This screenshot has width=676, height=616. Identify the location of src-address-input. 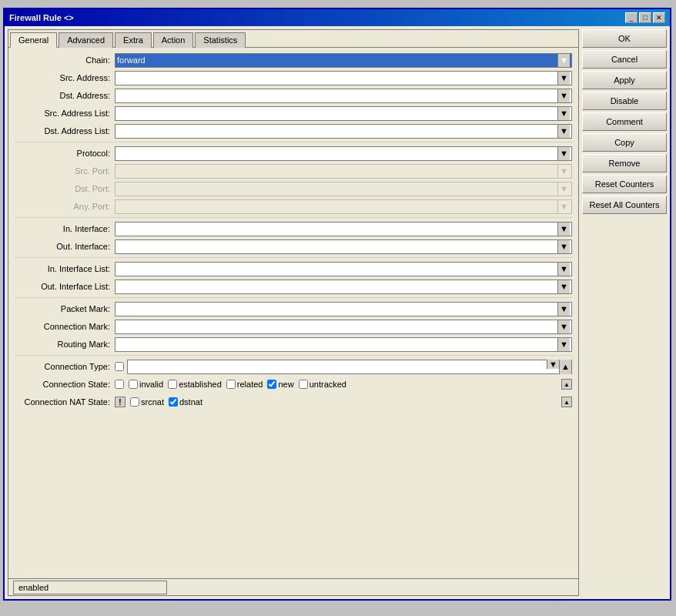
(337, 78).